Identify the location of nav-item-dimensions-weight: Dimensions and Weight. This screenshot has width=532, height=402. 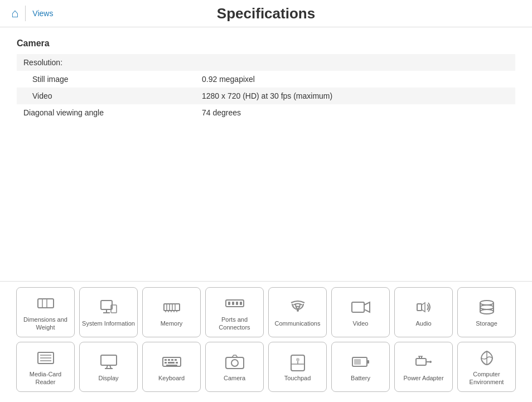
(46, 312).